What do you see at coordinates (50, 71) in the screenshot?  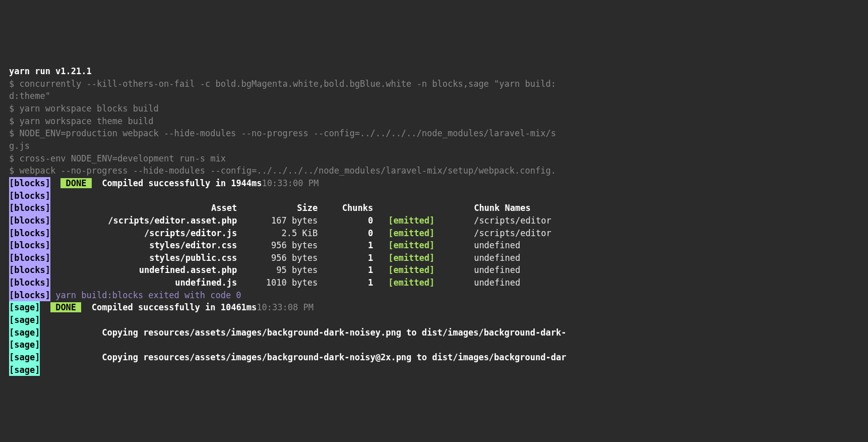 I see `yarn-header: yarn run v1.21.1` at bounding box center [50, 71].